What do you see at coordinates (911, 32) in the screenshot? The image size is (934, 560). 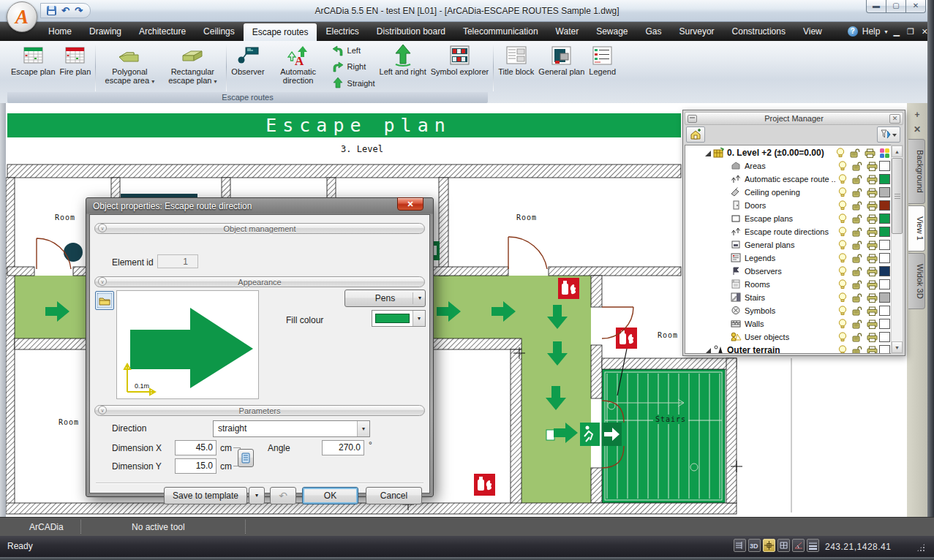 I see `ribbon-restore-icon: ❐` at bounding box center [911, 32].